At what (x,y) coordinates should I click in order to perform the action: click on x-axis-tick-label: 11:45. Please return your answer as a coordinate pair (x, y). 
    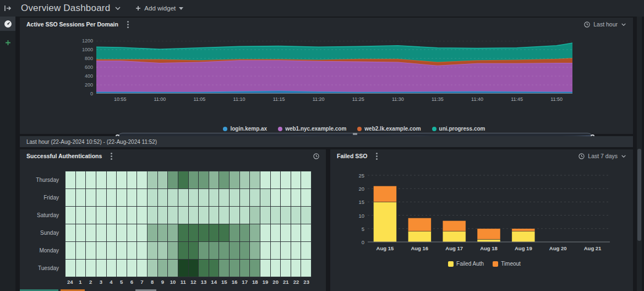
    Looking at the image, I should click on (517, 99).